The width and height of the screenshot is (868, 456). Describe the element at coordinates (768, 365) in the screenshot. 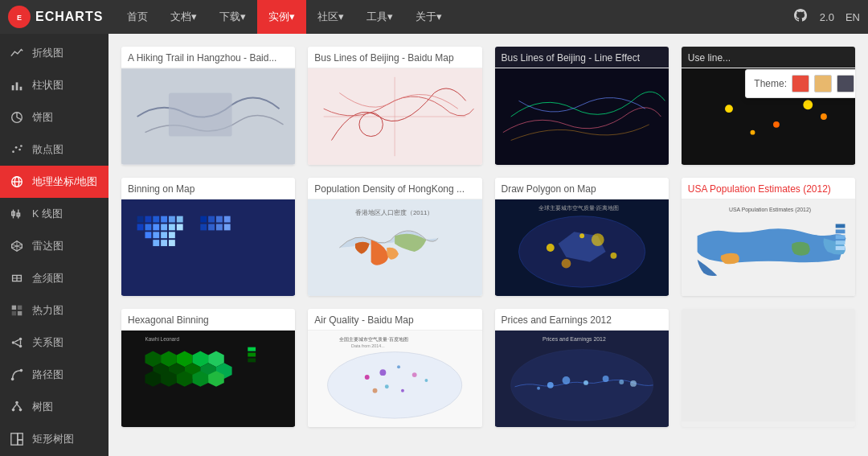

I see `card-thumbnail-empty` at that location.